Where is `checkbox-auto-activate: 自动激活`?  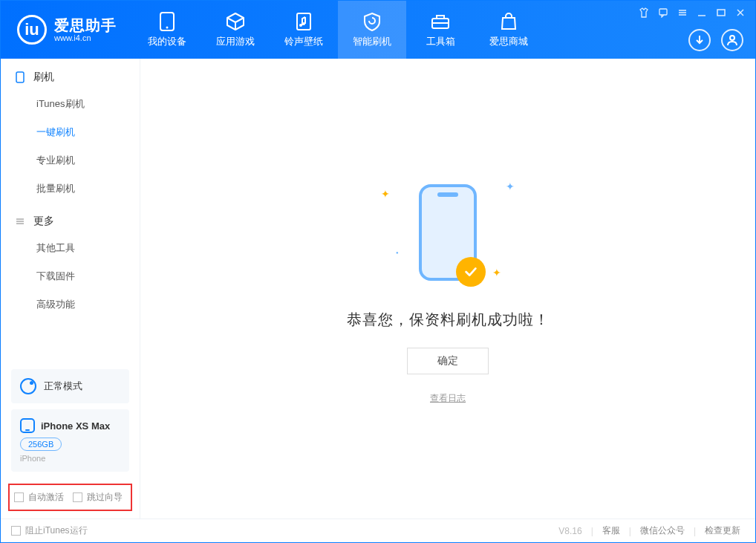
checkbox-auto-activate: 自动激活 is located at coordinates (39, 498).